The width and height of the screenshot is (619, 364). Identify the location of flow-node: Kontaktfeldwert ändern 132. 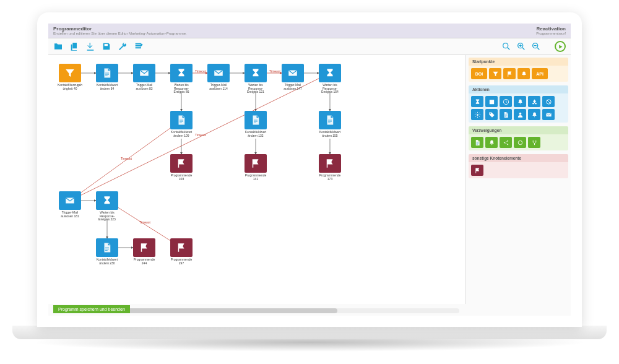
(256, 124).